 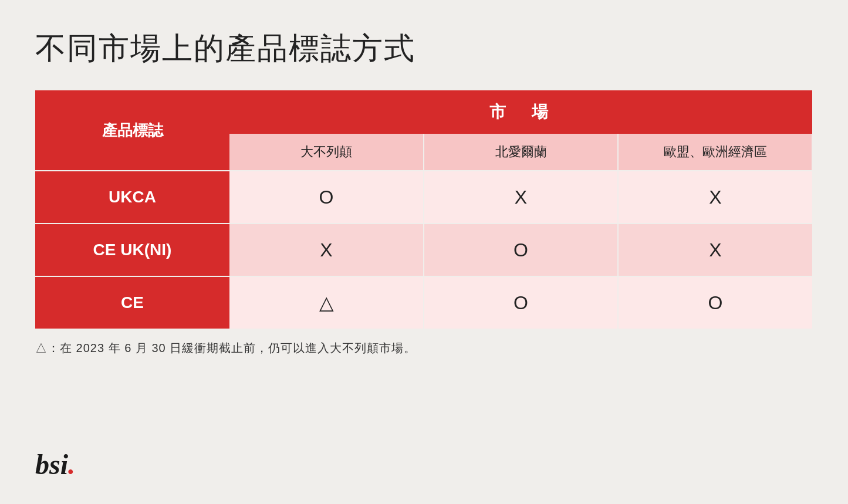 What do you see at coordinates (326, 197) in the screenshot?
I see `data-cell-0-0: O` at bounding box center [326, 197].